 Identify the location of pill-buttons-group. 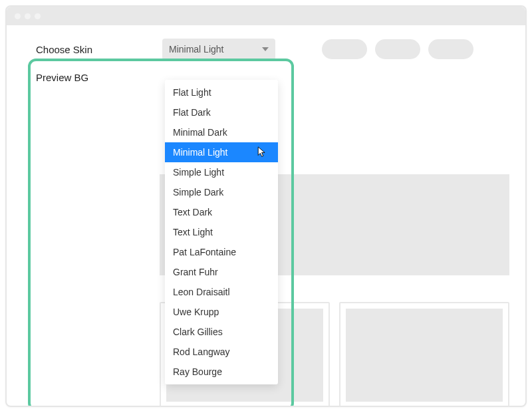
(398, 49).